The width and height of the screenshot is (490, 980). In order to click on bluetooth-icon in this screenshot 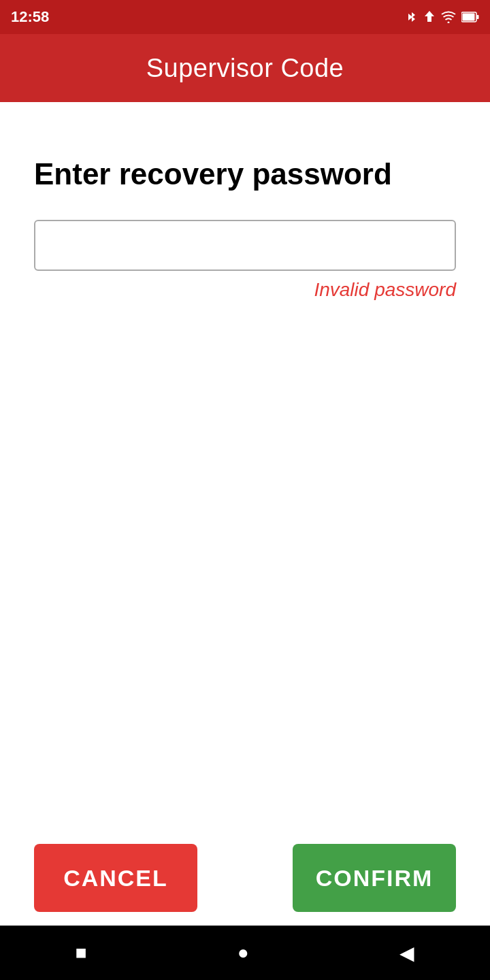, I will do `click(412, 17)`.